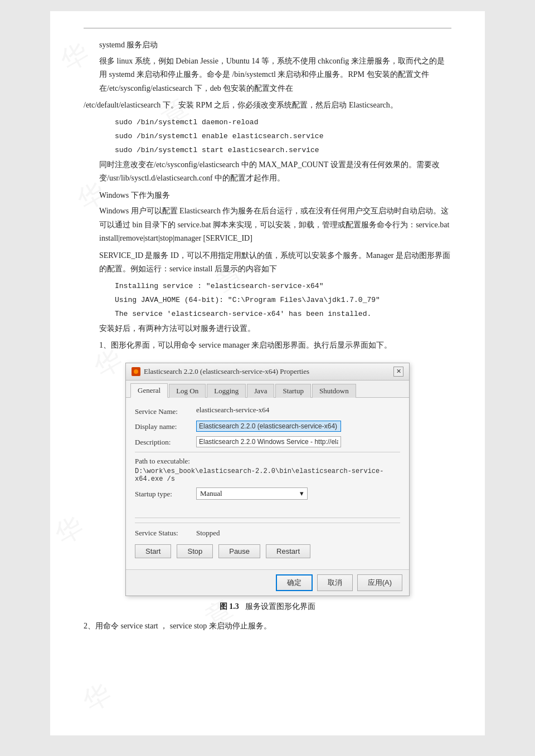 Image resolution: width=535 pixels, height=756 pixels. Describe the element at coordinates (268, 106) in the screenshot. I see `para-systemd-2: /etc/default/elasticsearch 下。安装 RPM 之后，你…` at that location.